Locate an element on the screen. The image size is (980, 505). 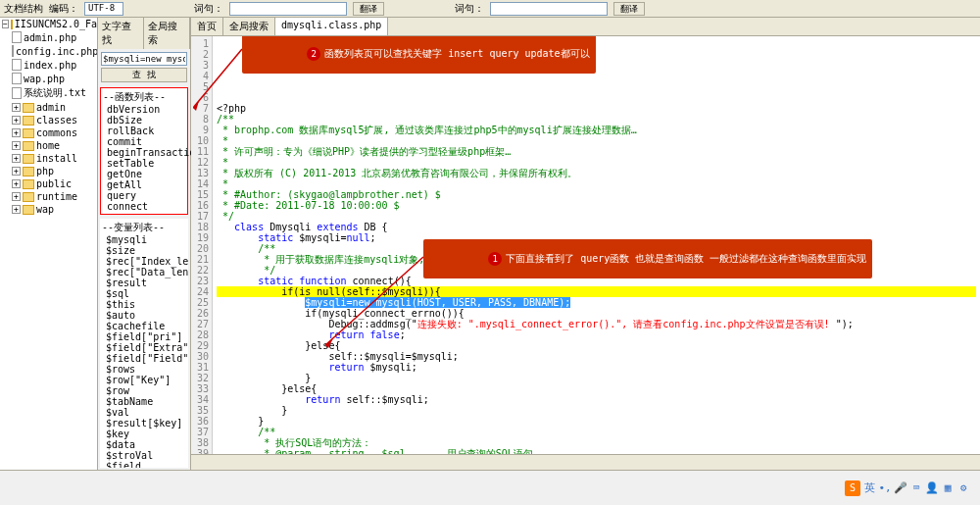
search-input is located at coordinates (144, 59).